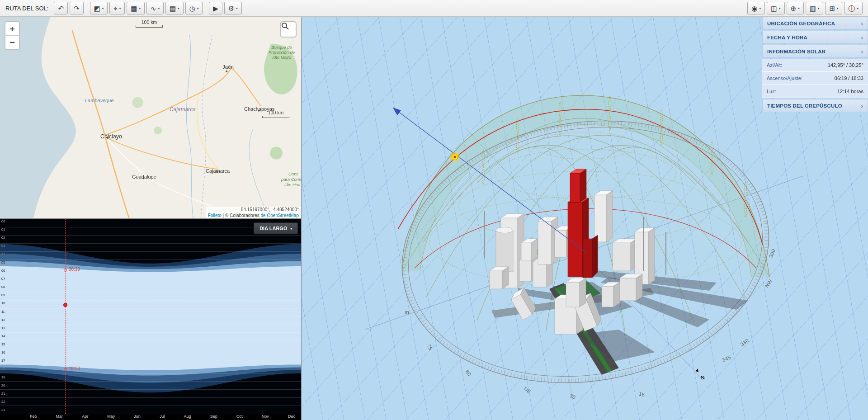 This screenshot has width=868, height=420. What do you see at coordinates (175, 8) in the screenshot?
I see `calendar-menu-button: ▤▾` at bounding box center [175, 8].